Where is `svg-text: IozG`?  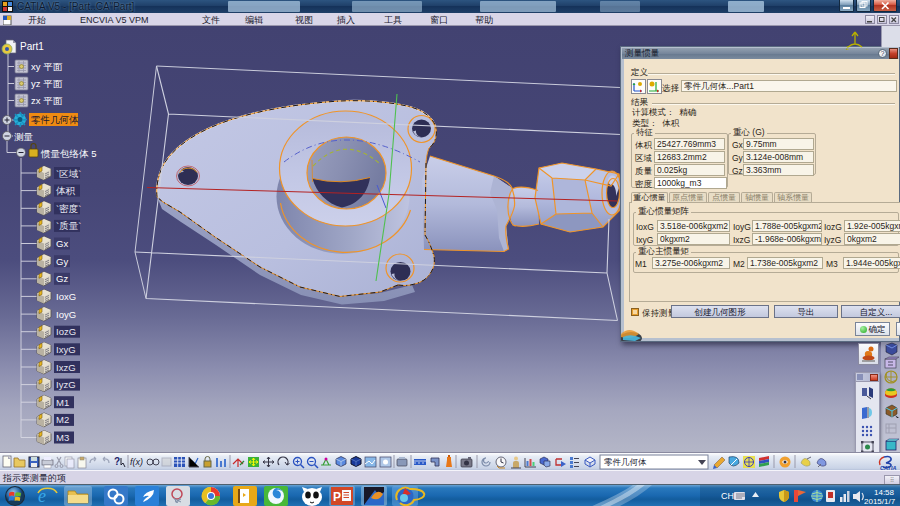 svg-text: IozG is located at coordinates (66, 332).